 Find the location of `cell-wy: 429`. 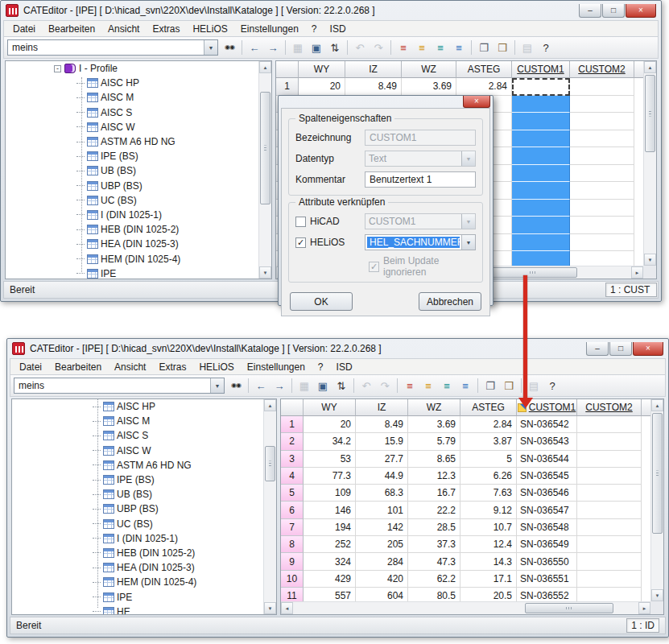

cell-wy: 429 is located at coordinates (330, 580).